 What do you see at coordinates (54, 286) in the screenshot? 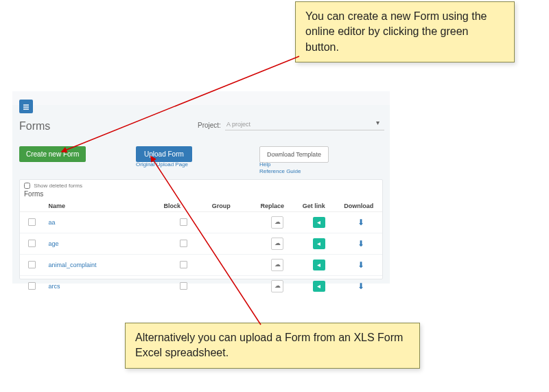
I see `form-name-link: arcs` at bounding box center [54, 286].